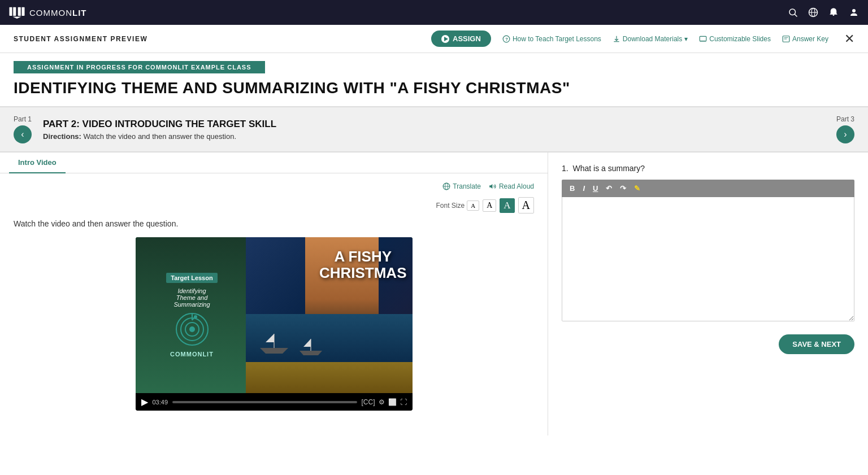 This screenshot has width=868, height=475. I want to click on question-circle-icon: ?, so click(506, 39).